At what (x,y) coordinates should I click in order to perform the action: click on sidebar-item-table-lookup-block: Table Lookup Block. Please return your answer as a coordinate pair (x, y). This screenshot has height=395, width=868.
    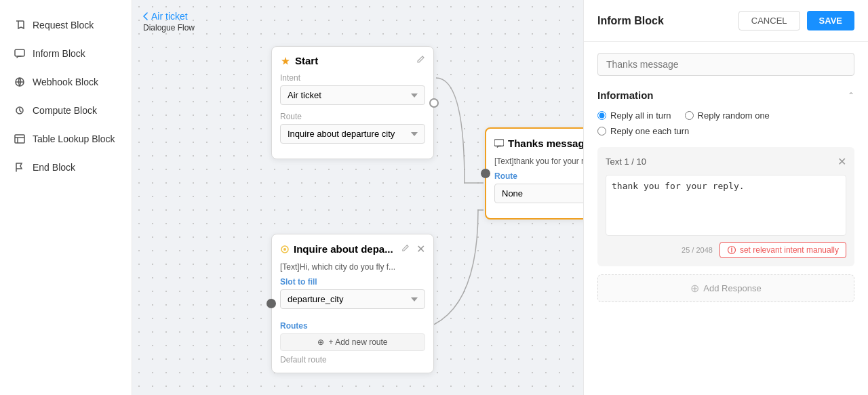
    Looking at the image, I should click on (66, 139).